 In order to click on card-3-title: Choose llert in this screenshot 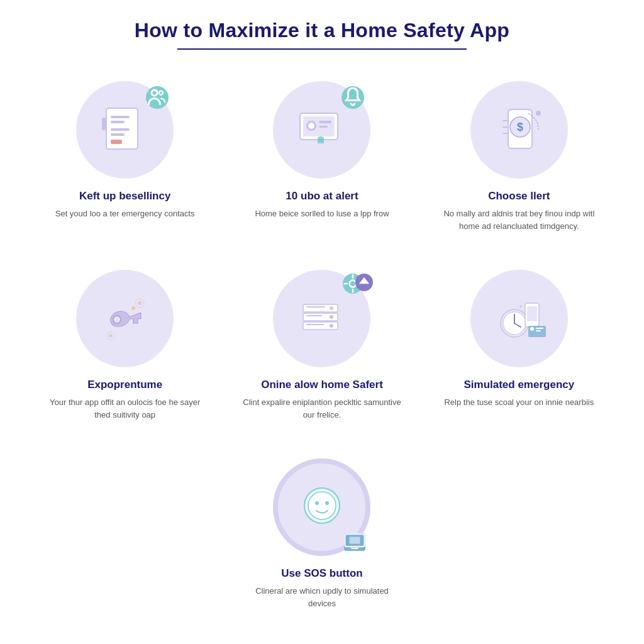, I will do `click(519, 196)`.